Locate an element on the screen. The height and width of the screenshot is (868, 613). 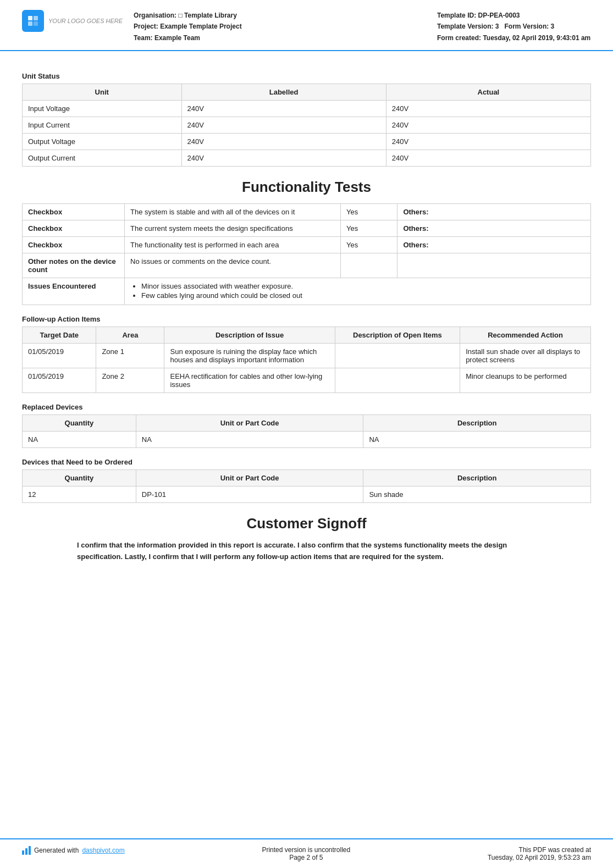
func-label: Issues Encountered is located at coordinates (74, 291).